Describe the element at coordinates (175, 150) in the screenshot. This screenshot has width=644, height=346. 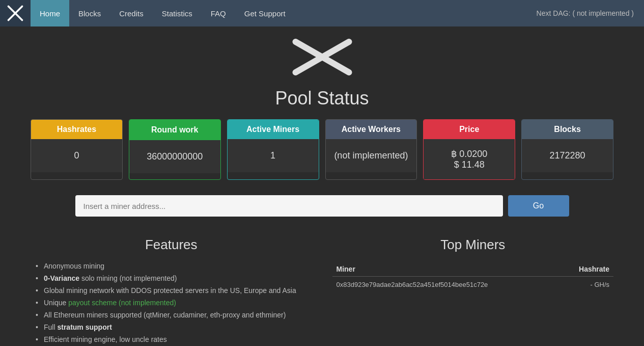
I see `stat-card-roundwork: Round work 36000000000` at that location.